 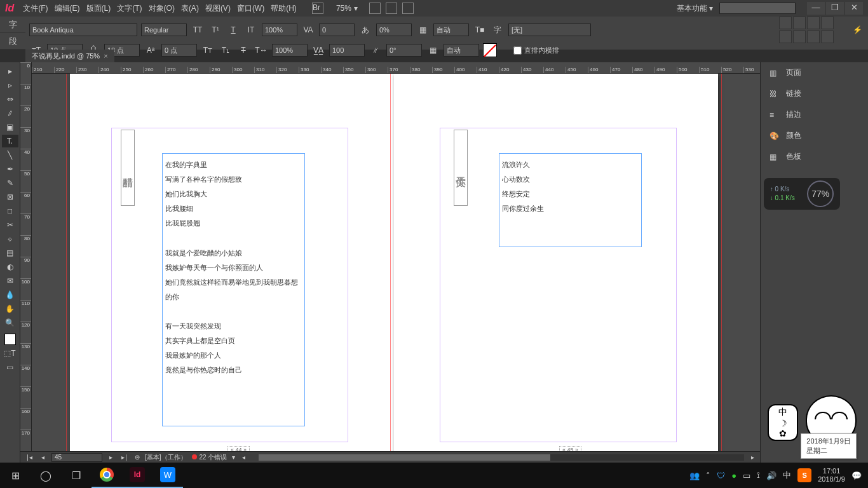 I want to click on chrome-taskbar-icon, so click(x=107, y=475).